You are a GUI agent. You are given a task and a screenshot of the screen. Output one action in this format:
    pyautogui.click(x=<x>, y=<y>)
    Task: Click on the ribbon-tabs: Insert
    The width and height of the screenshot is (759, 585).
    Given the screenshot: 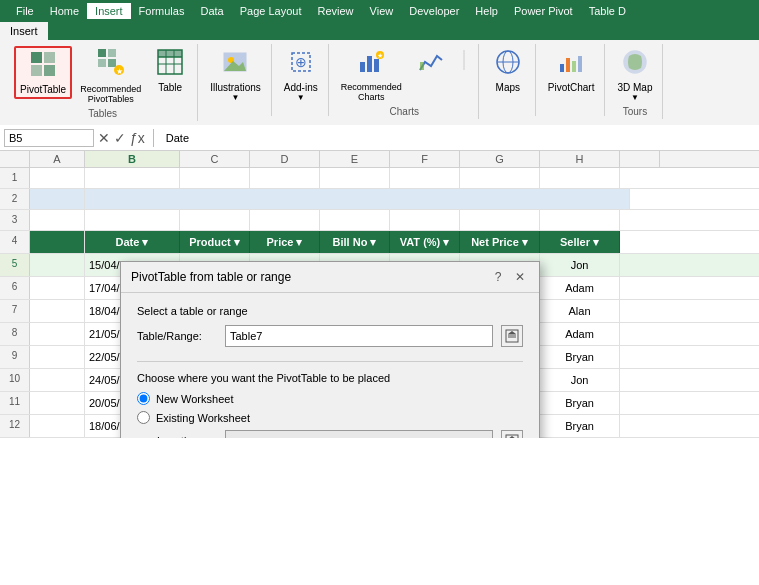 What is the action you would take?
    pyautogui.click(x=380, y=31)
    